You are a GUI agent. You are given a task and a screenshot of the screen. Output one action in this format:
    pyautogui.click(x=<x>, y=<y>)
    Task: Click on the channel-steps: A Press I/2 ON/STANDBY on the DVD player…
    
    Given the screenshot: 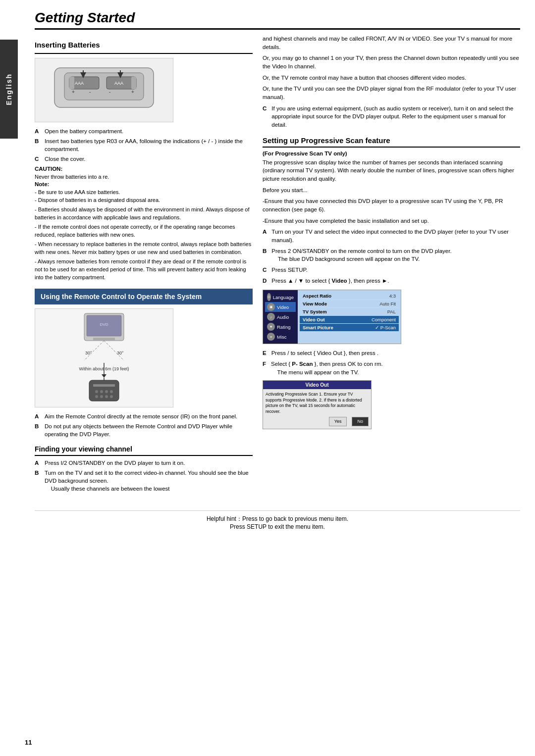 What is the action you would take?
    pyautogui.click(x=144, y=476)
    